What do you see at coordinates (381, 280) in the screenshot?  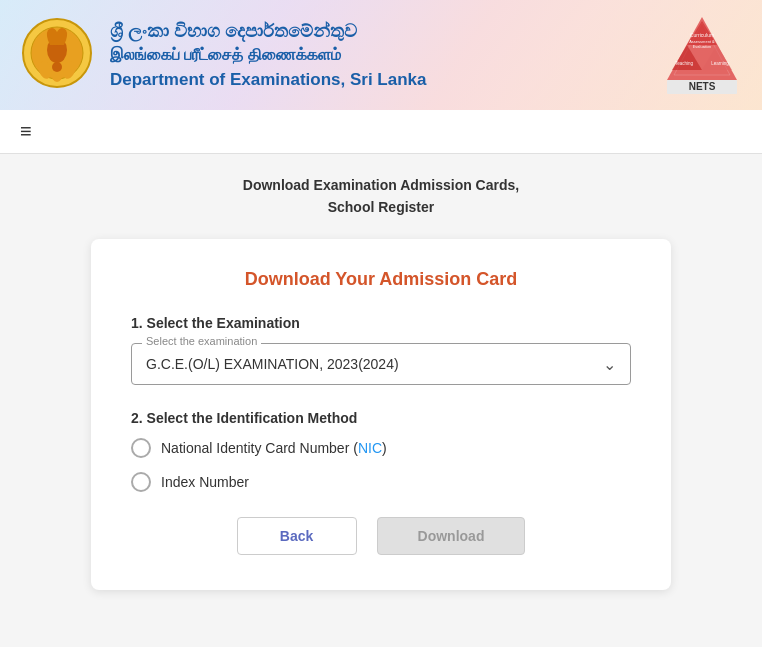 I see `card-title: Download Your Admission Card` at bounding box center [381, 280].